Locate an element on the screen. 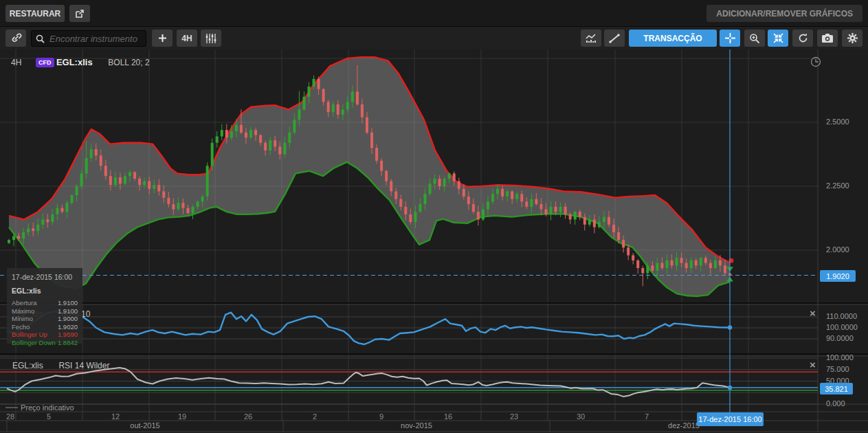 This screenshot has height=433, width=868. x-axis-day-label: 28 is located at coordinates (10, 417).